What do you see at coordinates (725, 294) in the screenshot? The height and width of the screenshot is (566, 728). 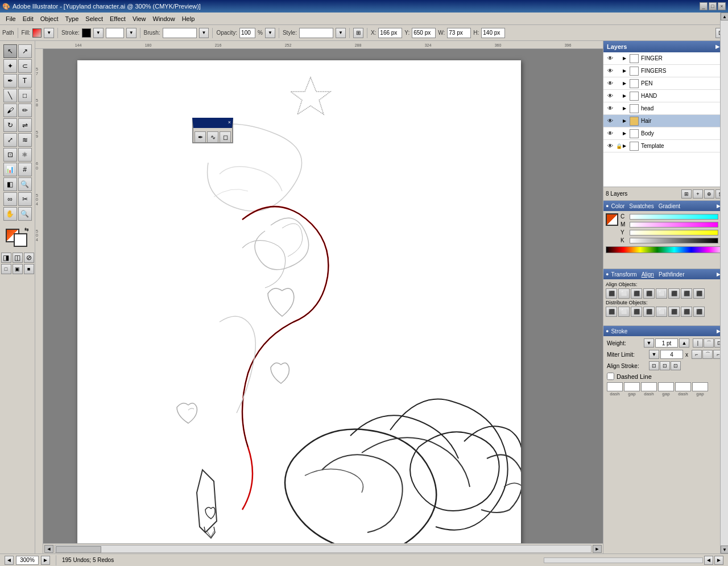 I see `right-scroll-track` at bounding box center [725, 294].